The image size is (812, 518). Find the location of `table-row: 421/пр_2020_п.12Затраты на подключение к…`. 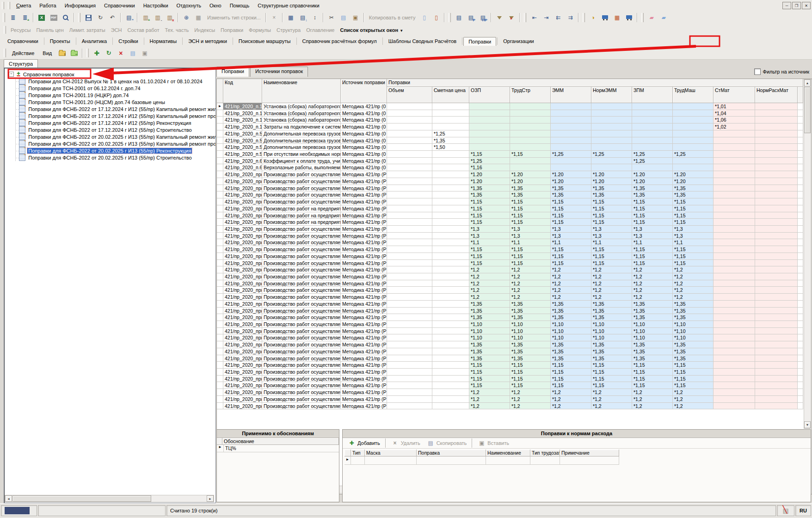

table-row: 421/пр_2020_п.12Затраты на подключение к… is located at coordinates (510, 127).